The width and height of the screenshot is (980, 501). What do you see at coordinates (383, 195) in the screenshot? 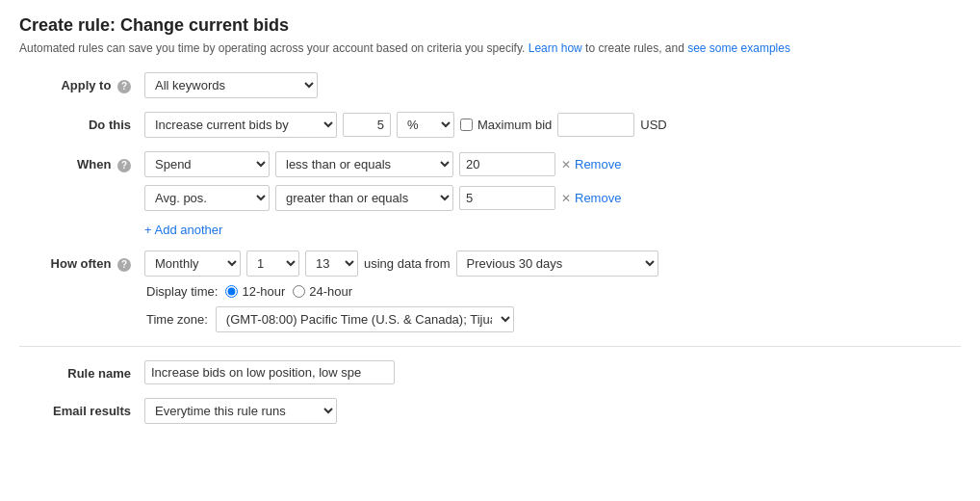
I see `when-rows: Spend Clicks Impressions CTR Avg. CPC Av…` at bounding box center [383, 195].